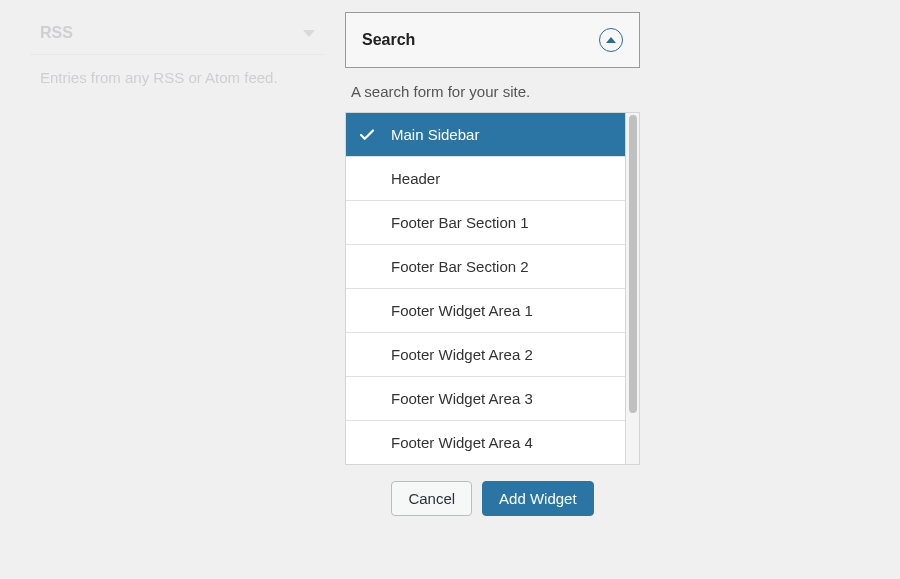 The width and height of the screenshot is (900, 579). Describe the element at coordinates (486, 442) in the screenshot. I see `widget-area-item: Footer Widget Area 4` at that location.